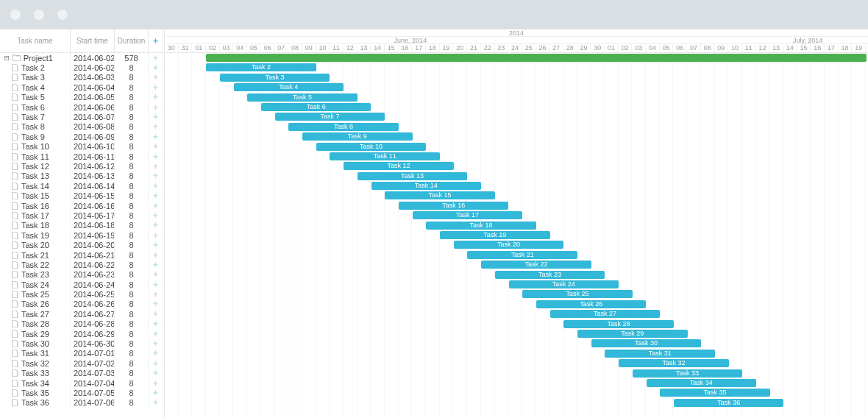 This screenshot has width=868, height=418. What do you see at coordinates (82, 324) in the screenshot?
I see `task-row: Task 282014-06-288+` at bounding box center [82, 324].